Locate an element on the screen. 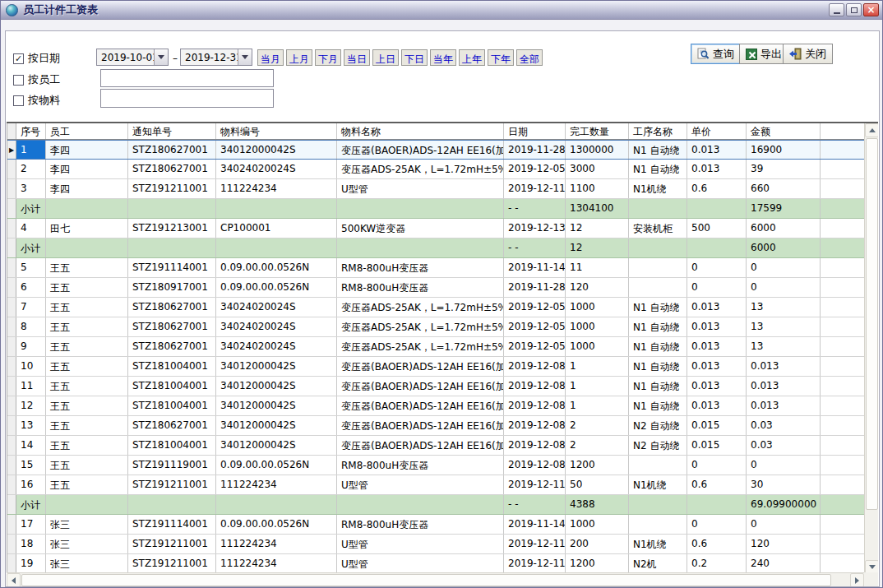  date-to-dropdown-button is located at coordinates (245, 58).